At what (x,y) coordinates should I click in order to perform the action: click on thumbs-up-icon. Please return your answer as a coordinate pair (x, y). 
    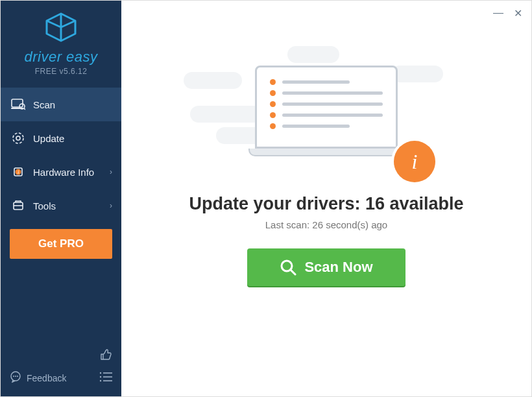
    Looking at the image, I should click on (106, 356).